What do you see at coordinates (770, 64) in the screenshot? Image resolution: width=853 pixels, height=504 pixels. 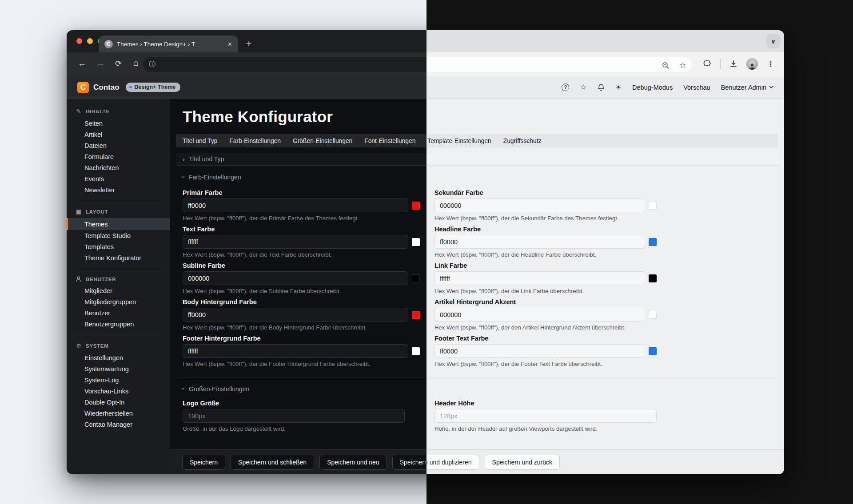 I see `browser-menu-icon: ⋮` at bounding box center [770, 64].